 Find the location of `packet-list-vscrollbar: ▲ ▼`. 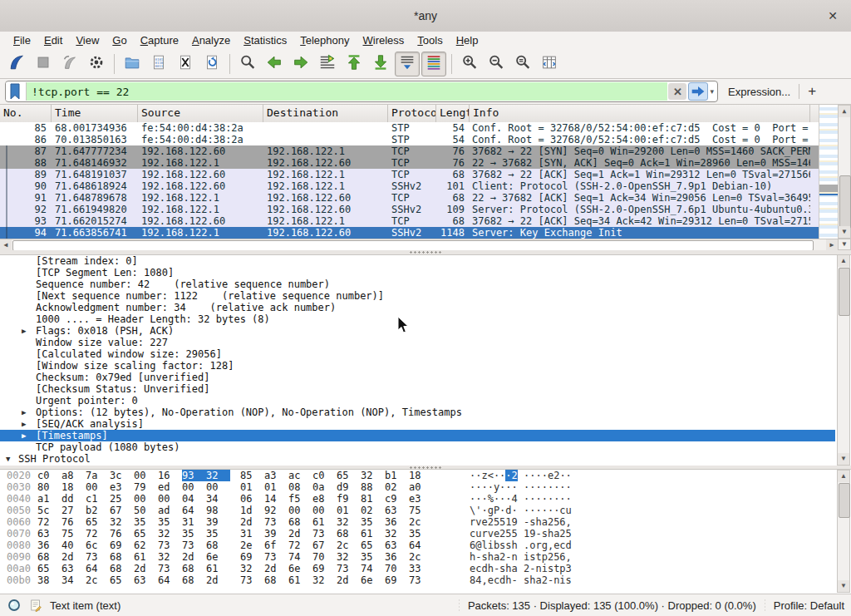

packet-list-vscrollbar: ▲ ▼ is located at coordinates (844, 171).